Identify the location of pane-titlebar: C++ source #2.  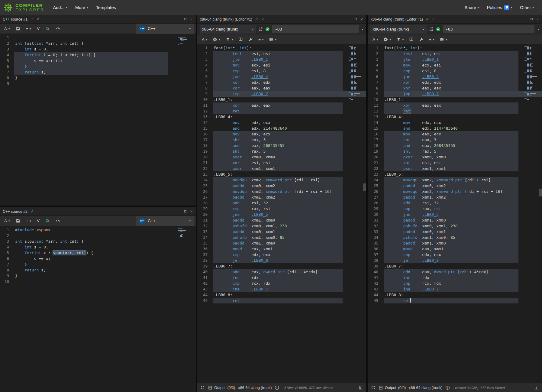
(98, 212).